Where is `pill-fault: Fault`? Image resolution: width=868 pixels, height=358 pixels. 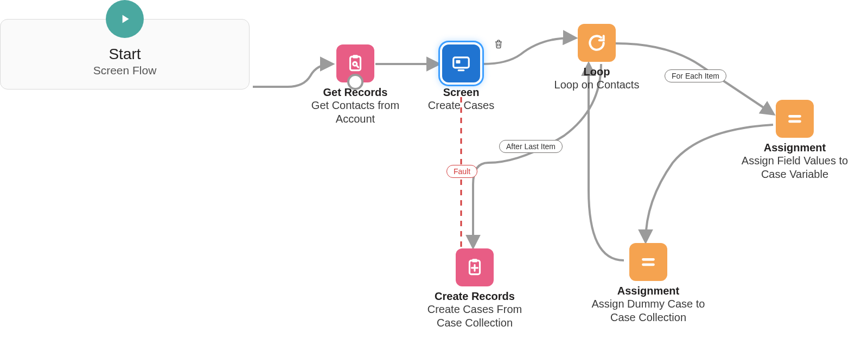
pill-fault: Fault is located at coordinates (462, 171).